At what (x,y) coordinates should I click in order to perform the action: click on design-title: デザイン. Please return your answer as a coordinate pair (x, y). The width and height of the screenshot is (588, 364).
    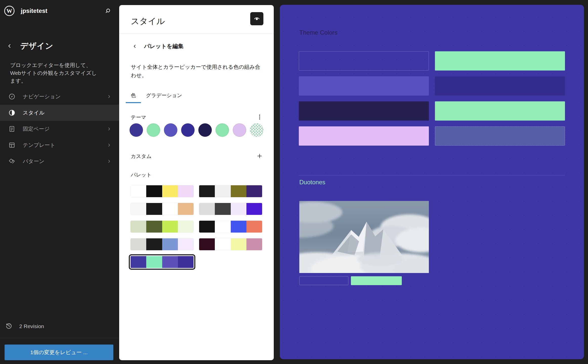
    Looking at the image, I should click on (37, 46).